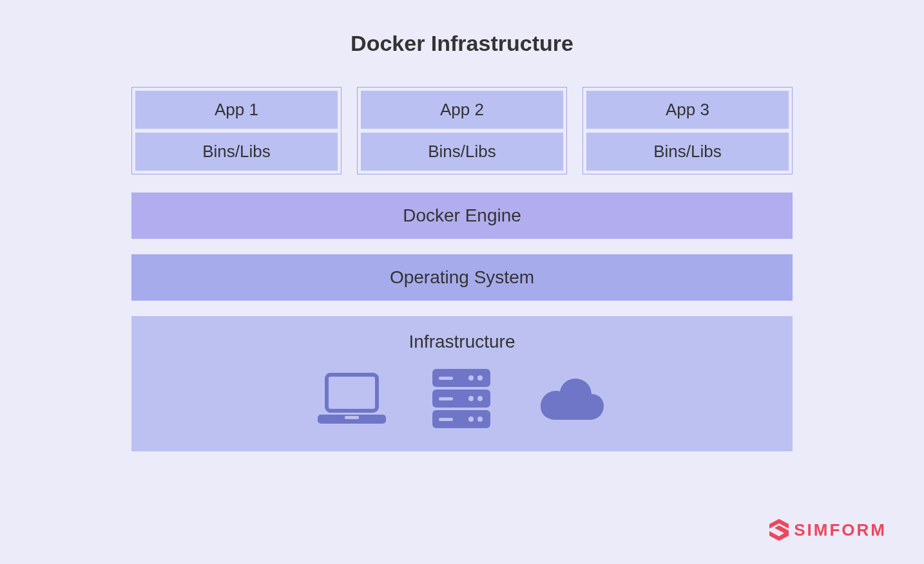 This screenshot has height=564, width=924. Describe the element at coordinates (461, 399) in the screenshot. I see `server-icon` at that location.